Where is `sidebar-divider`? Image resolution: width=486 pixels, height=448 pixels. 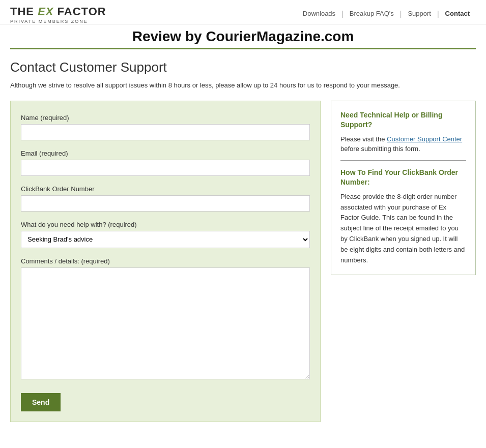 sidebar-divider is located at coordinates (403, 161).